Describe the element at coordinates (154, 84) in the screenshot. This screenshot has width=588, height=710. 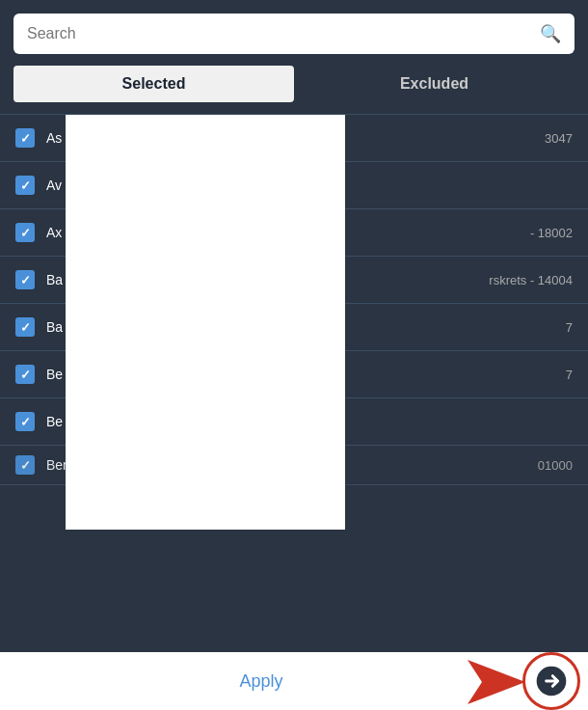
I see `tab-selected: Selected` at that location.